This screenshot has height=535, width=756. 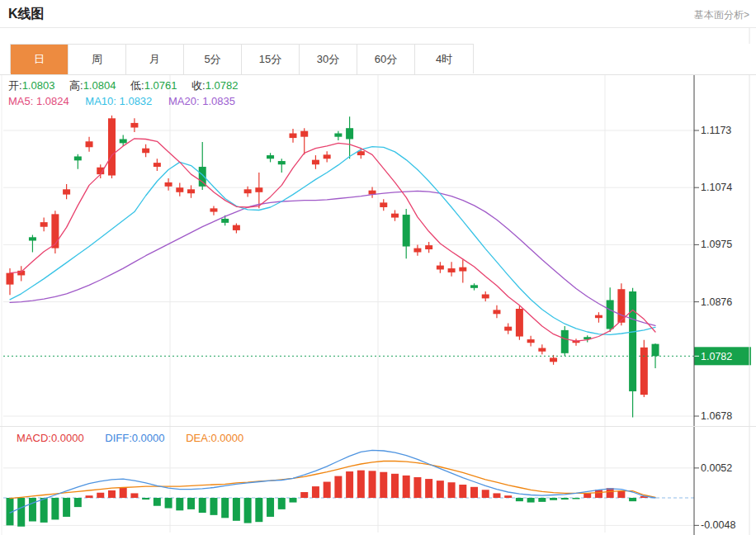 What do you see at coordinates (155, 59) in the screenshot?
I see `tab-月: 月` at bounding box center [155, 59].